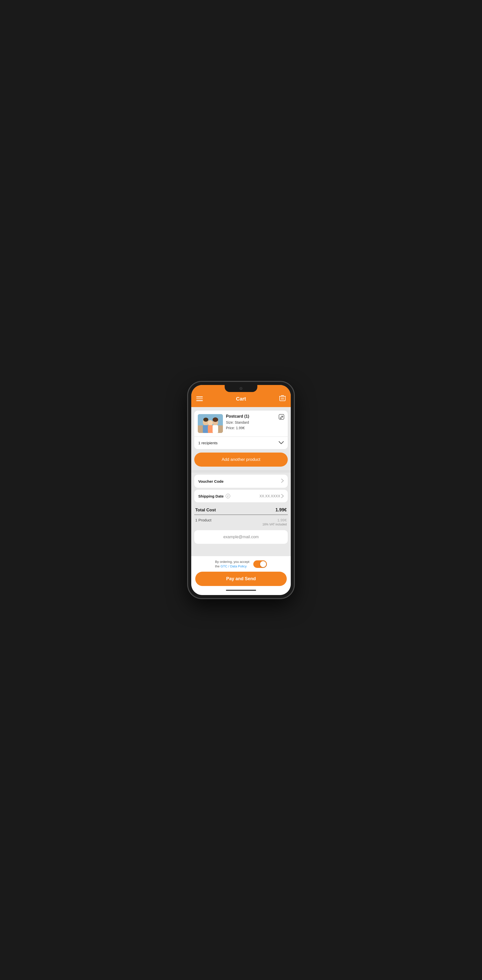  Describe the element at coordinates (275, 522) in the screenshot. I see `product-cost-right: 1.99€ 16% VAT included` at that location.